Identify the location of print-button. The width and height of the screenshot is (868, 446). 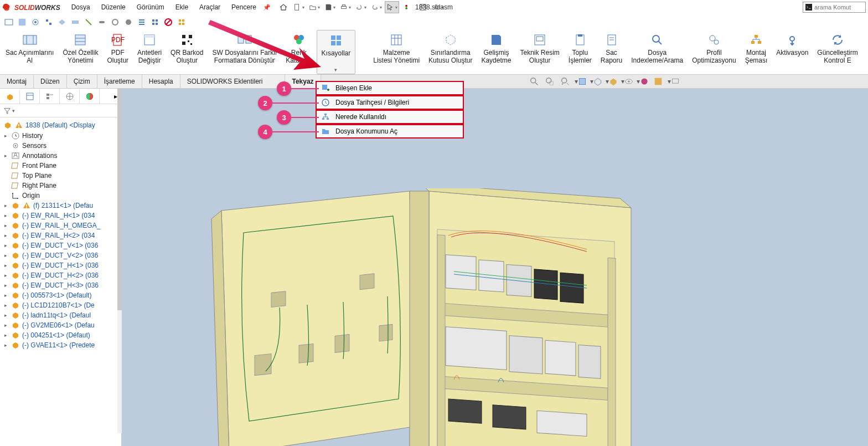
(345, 7).